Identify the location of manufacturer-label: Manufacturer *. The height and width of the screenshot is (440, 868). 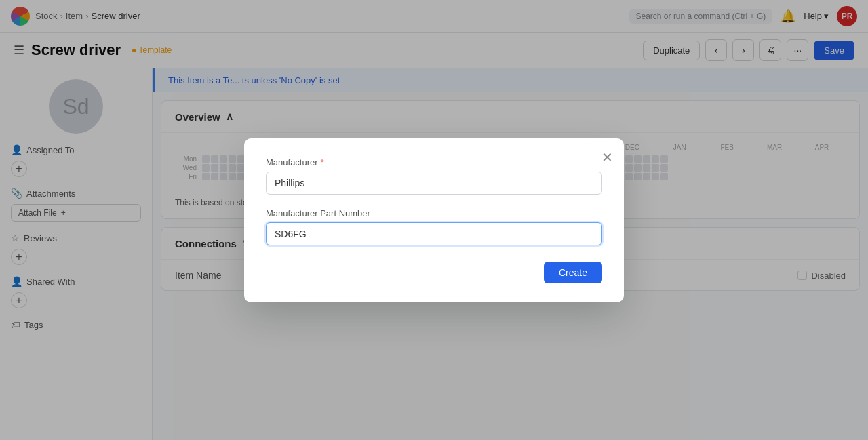
(434, 163).